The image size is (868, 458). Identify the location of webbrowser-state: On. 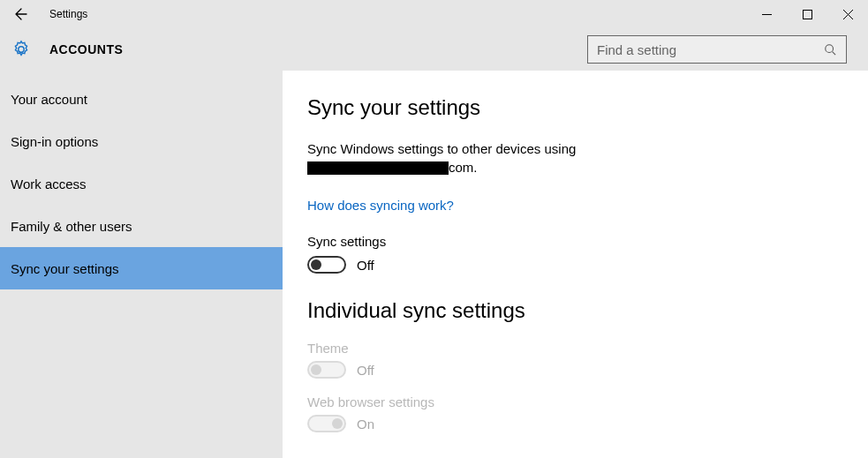
(366, 424).